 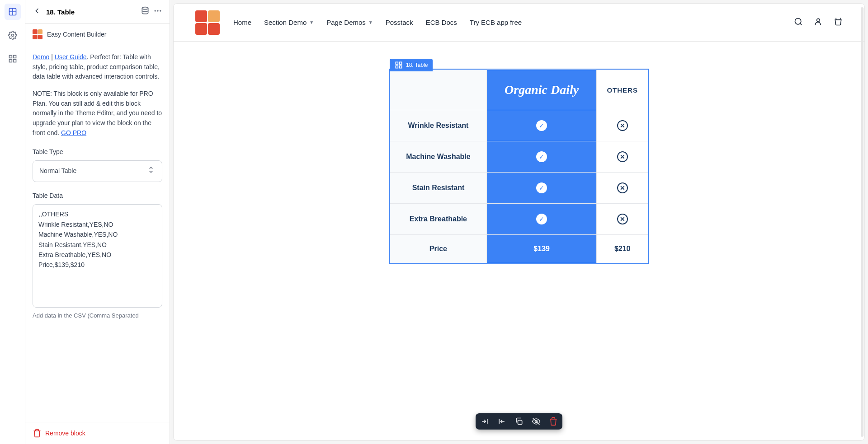 I want to click on table-header-brand: Organic Daily, so click(x=542, y=90).